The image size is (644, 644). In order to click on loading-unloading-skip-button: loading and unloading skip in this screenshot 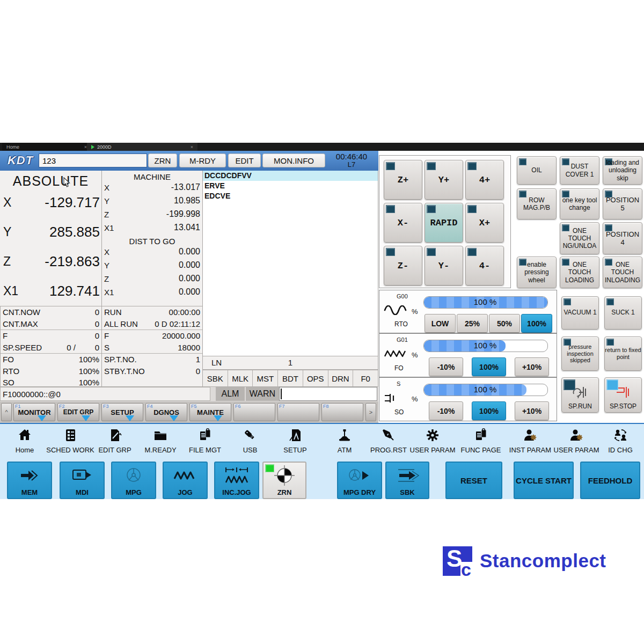, I will do `click(623, 171)`.